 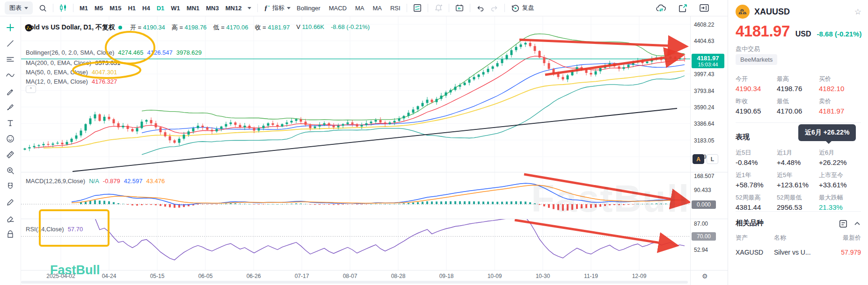 I want to click on timeframe-d1: D1, so click(x=161, y=8).